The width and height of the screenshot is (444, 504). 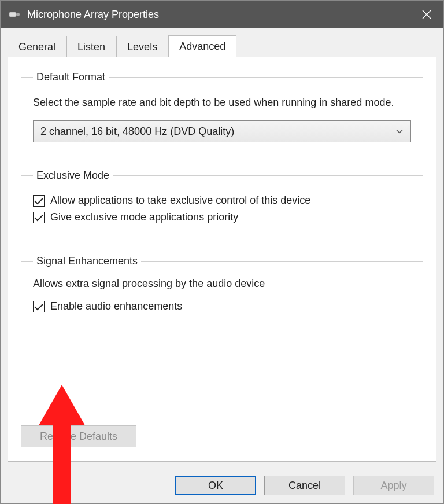 I want to click on close-button, so click(x=427, y=14).